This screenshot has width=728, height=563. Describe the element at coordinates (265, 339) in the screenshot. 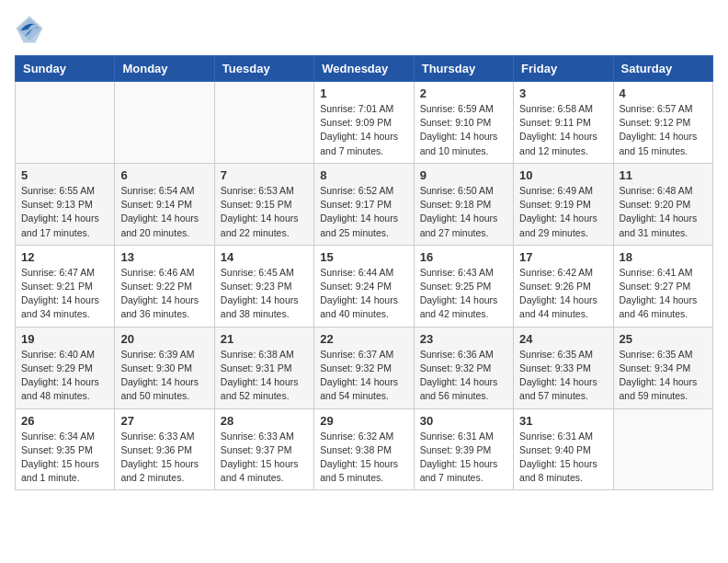

I see `day-number: 21` at that location.